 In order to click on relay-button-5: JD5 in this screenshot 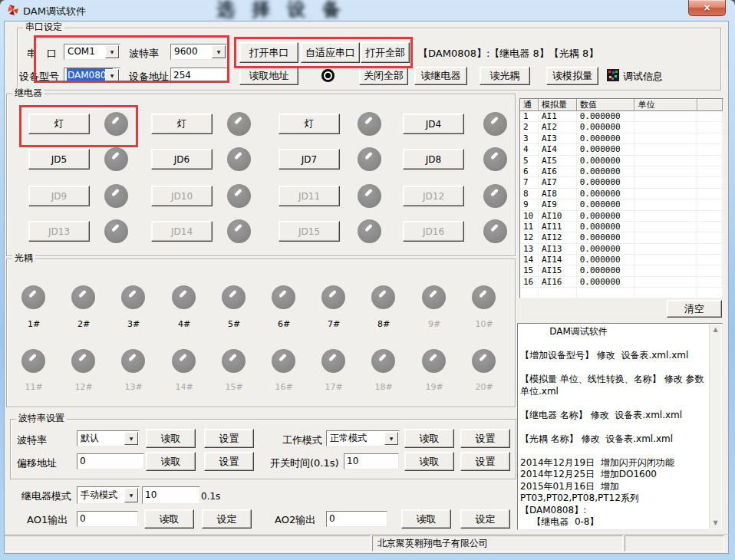, I will do `click(59, 160)`.